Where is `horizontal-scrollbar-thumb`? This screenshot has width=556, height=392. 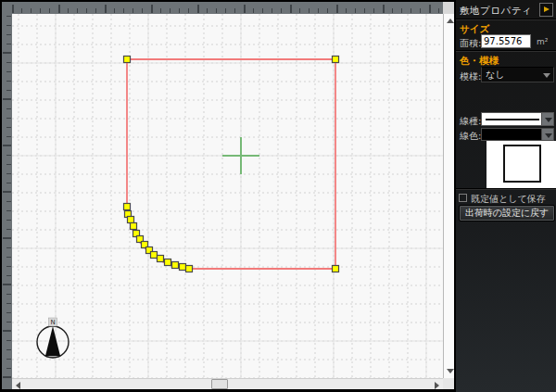 horizontal-scrollbar-thumb is located at coordinates (220, 384).